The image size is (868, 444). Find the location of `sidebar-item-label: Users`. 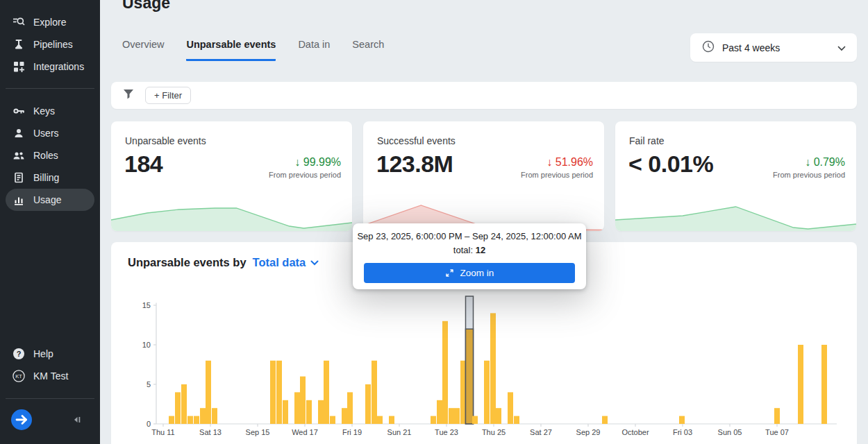

sidebar-item-label: Users is located at coordinates (46, 133).